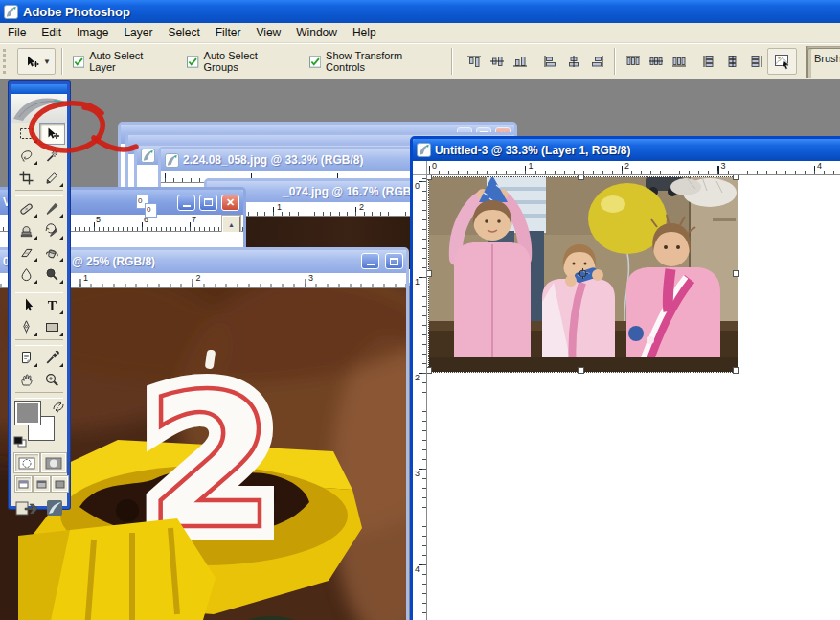  Describe the element at coordinates (52, 209) in the screenshot. I see `brush-tool` at that location.